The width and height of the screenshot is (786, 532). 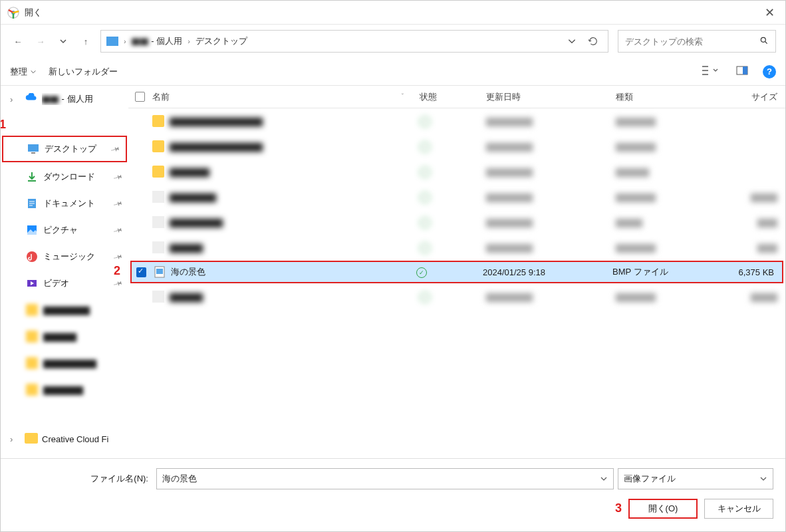 What do you see at coordinates (393, 41) in the screenshot?
I see `nav-bar: ← → ↑ › ▇▇ - 個人用 › デスクトップ` at bounding box center [393, 41].